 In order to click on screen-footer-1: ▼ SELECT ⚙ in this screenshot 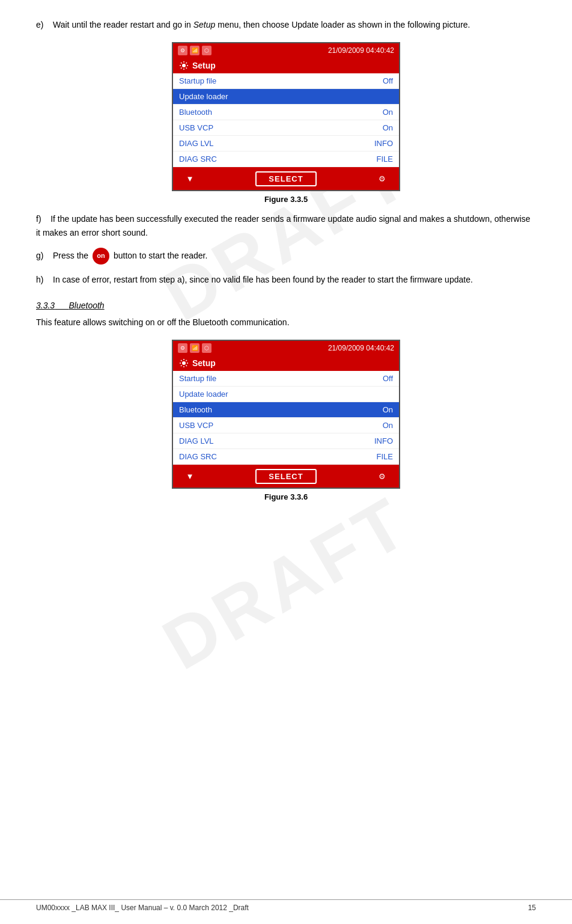, I will do `click(286, 179)`.